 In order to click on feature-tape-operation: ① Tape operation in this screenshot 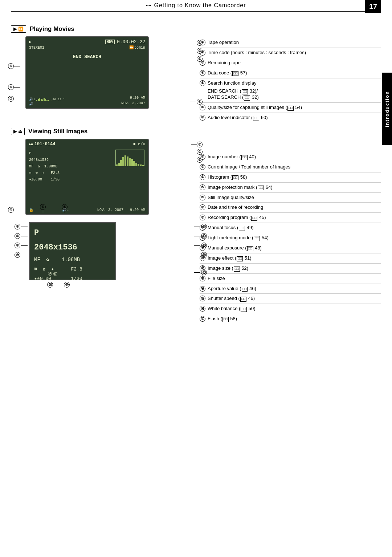, I will do `click(290, 43)`.